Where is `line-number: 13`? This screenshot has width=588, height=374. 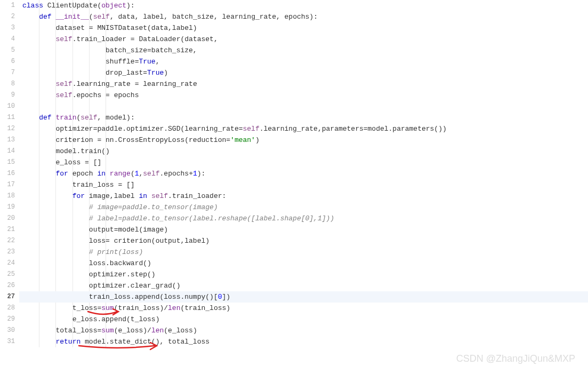
line-number: 13 is located at coordinates (7, 140).